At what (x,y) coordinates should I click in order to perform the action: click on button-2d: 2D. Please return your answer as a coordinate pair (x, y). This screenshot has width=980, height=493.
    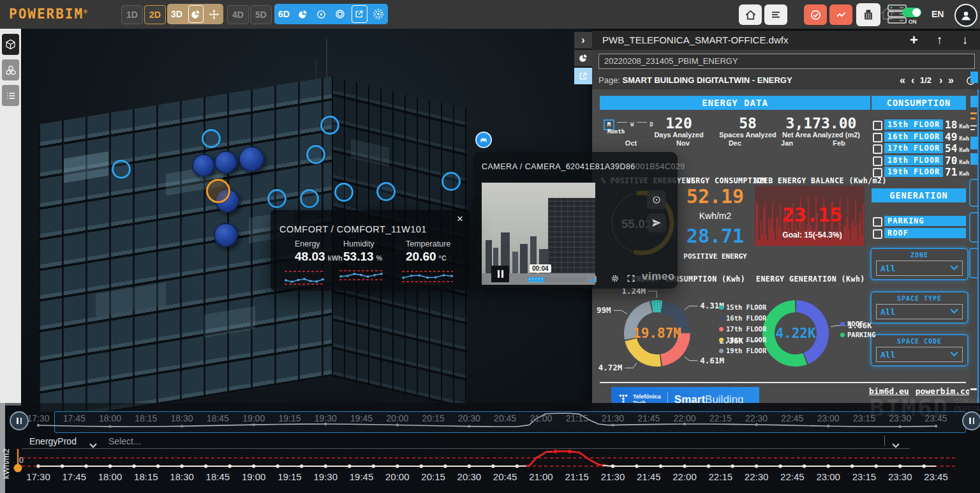
    Looking at the image, I should click on (155, 15).